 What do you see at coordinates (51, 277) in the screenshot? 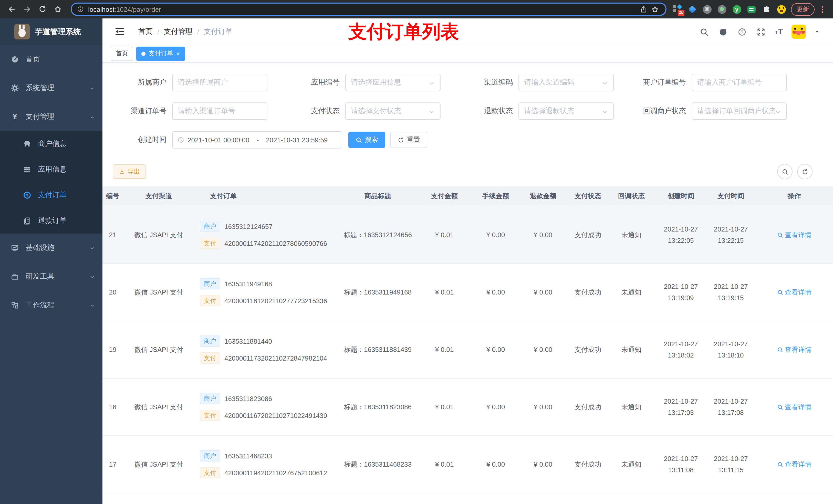
I see `sidebar-item-研发工具: 研发工具` at bounding box center [51, 277].